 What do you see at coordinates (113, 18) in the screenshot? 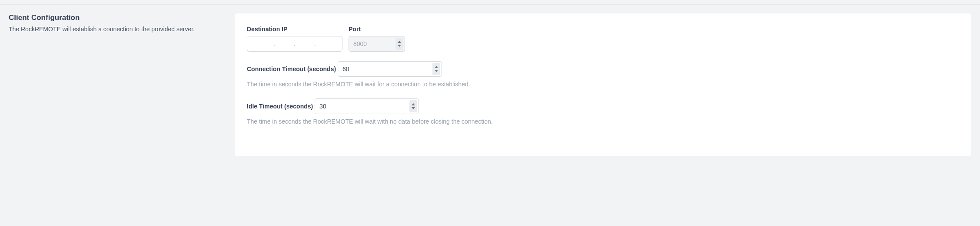
I see `section-title: Client Configuration` at bounding box center [113, 18].